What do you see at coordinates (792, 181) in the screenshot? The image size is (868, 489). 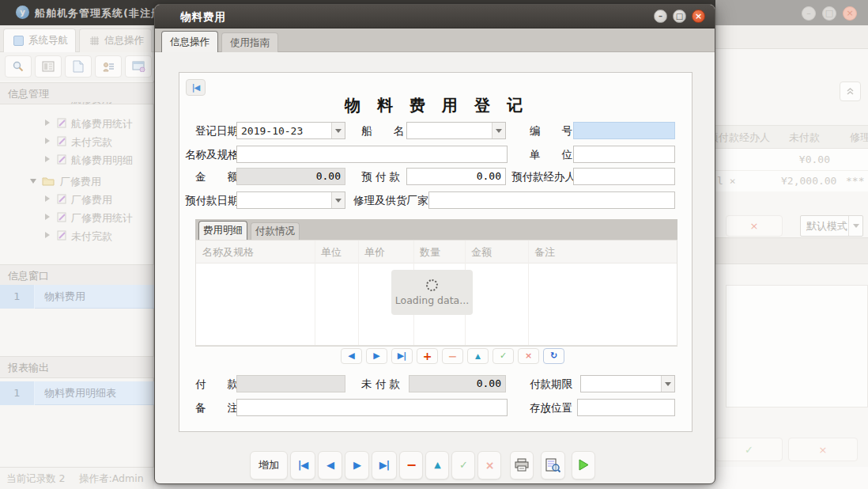 I see `background-table-row: l × ¥2,000.00 ***` at bounding box center [792, 181].